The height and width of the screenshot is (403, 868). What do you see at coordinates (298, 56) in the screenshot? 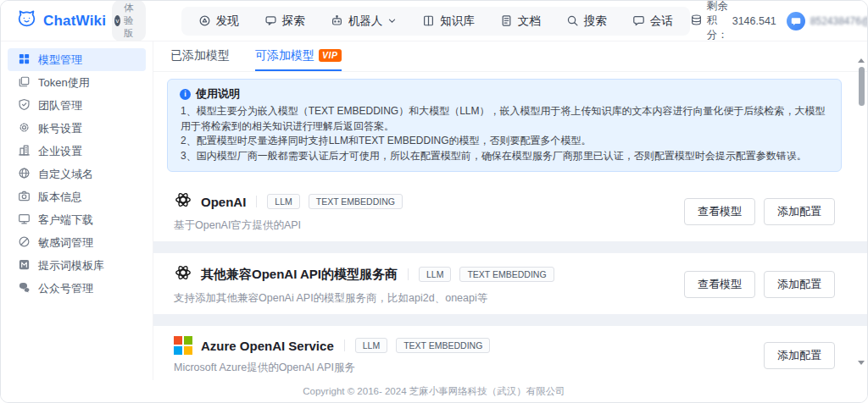
I see `tab-available-models: 可添加模型VIP` at bounding box center [298, 56].